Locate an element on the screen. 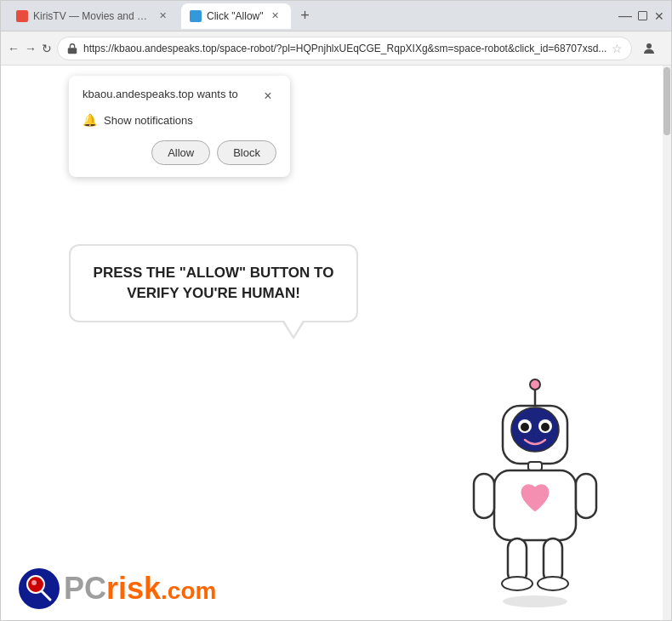  popup-permission-row: 🔔 Show notifications is located at coordinates (179, 120).